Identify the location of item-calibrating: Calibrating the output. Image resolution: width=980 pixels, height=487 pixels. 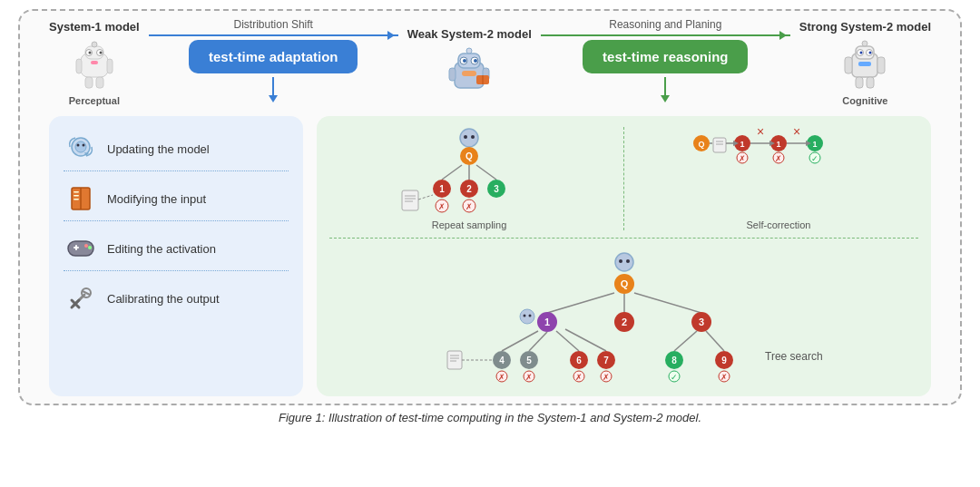
(176, 298).